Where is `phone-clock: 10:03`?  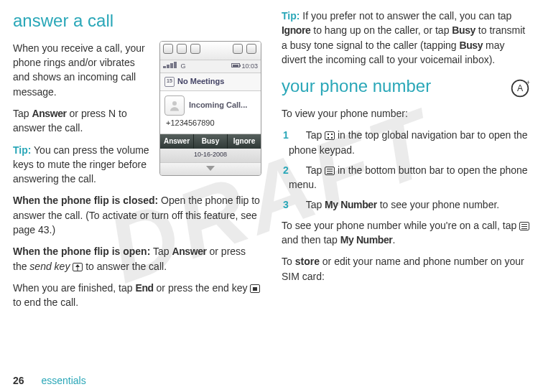 phone-clock: 10:03 is located at coordinates (250, 66).